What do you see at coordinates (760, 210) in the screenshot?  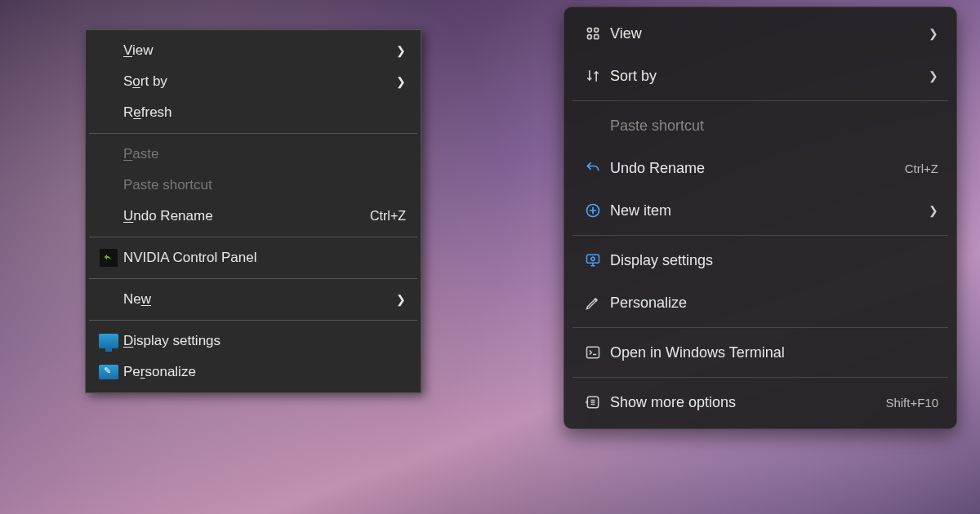 I see `menu-item-new-item: New item ❯` at bounding box center [760, 210].